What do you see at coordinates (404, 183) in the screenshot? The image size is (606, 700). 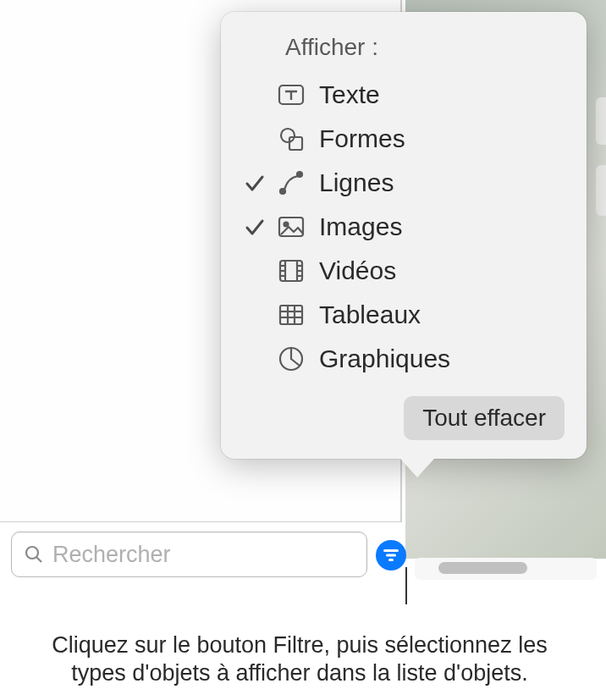 I see `filter-item-lines: Lignes` at bounding box center [404, 183].